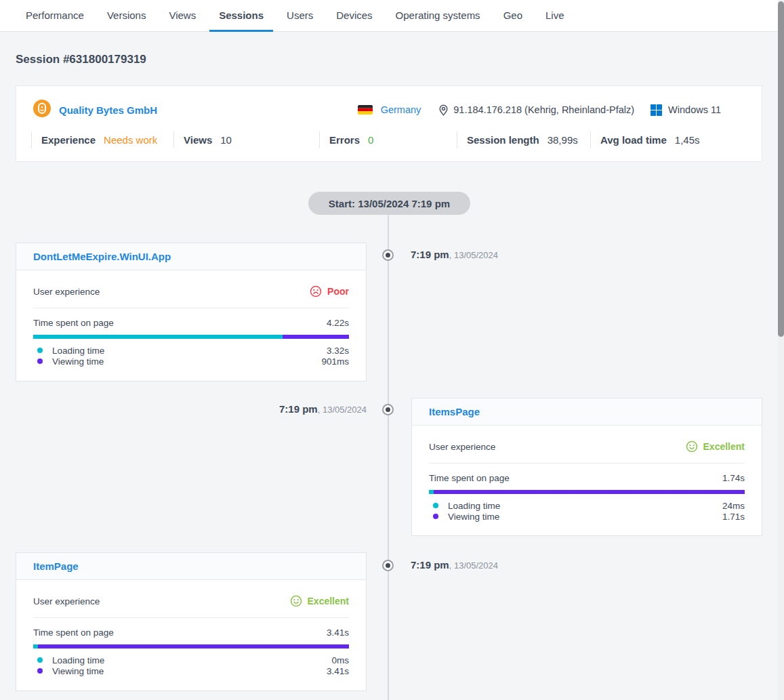  Describe the element at coordinates (191, 312) in the screenshot. I see `view-card: DontLetMeExpire.WinUI.App User experienc…` at that location.